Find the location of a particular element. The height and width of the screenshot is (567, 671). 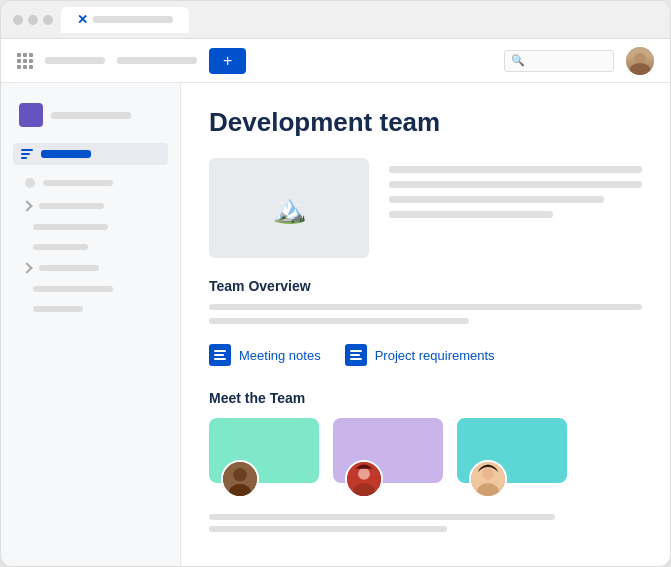

tab-text-bar is located at coordinates (133, 20).